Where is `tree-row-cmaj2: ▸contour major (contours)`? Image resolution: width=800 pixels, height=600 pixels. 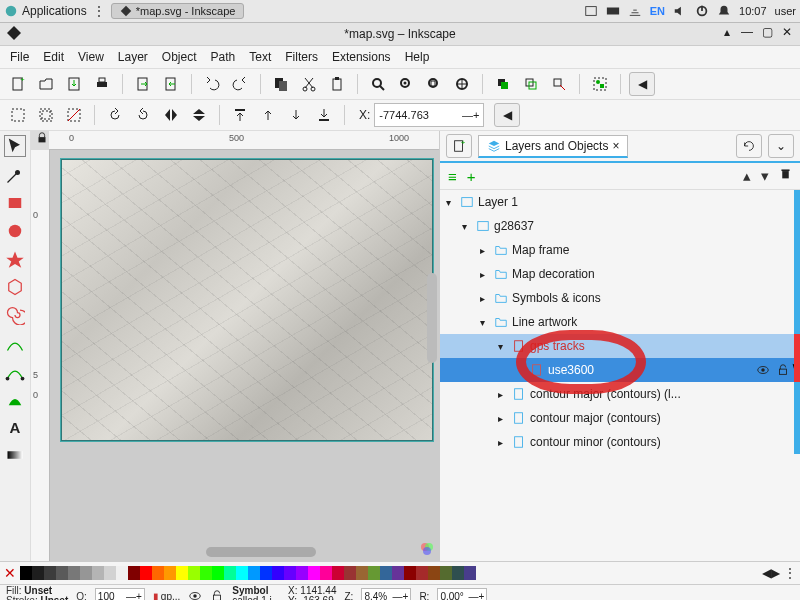 tree-row-cmaj2: ▸contour major (contours) is located at coordinates (620, 418).